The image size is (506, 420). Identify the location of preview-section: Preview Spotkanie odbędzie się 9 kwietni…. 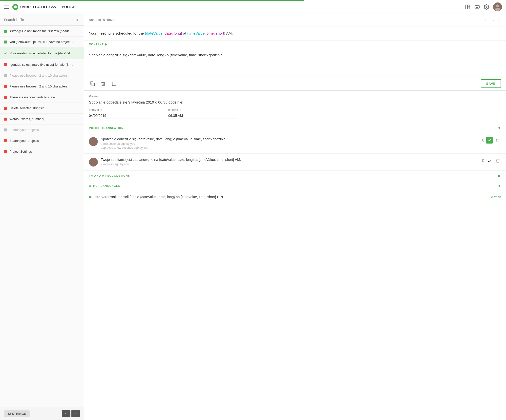
(295, 107).